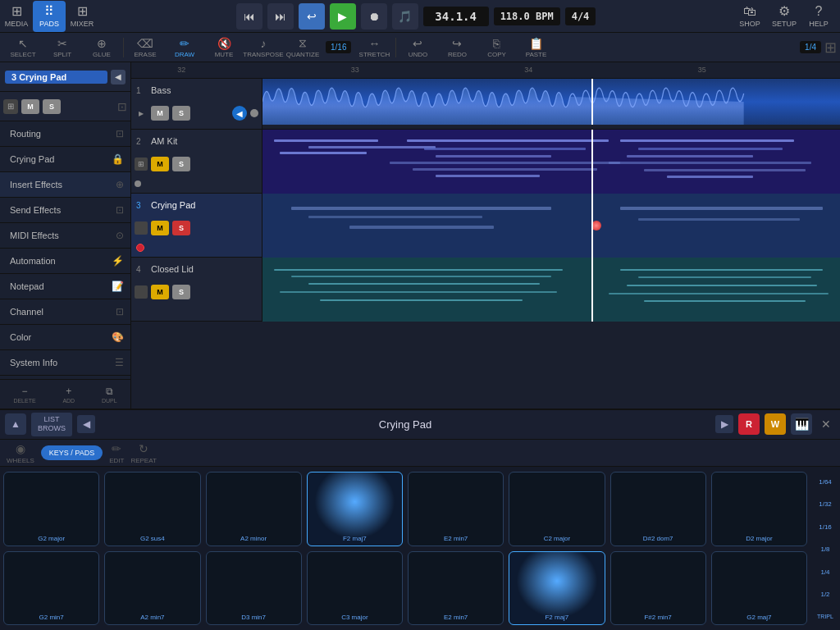  Describe the element at coordinates (16, 424) in the screenshot. I see `panel-expand-button: ▲` at that location.